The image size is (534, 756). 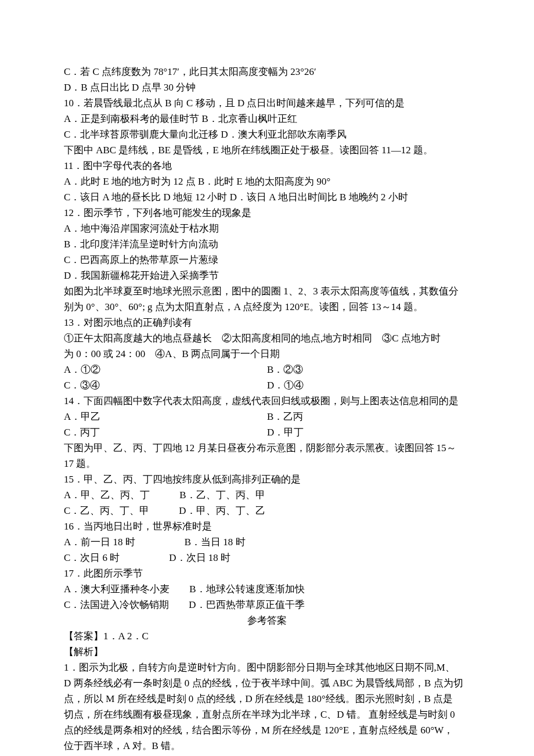 I want to click on q9-option-d: D．B 点日出比 D 点早 30 分钟, so click(x=267, y=87).